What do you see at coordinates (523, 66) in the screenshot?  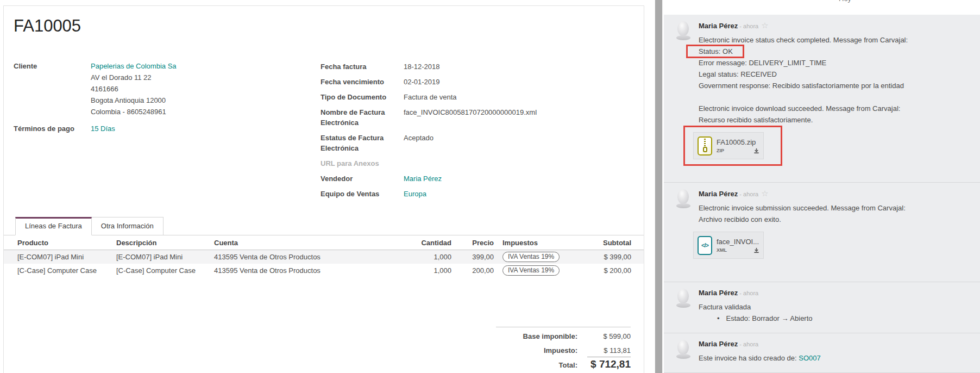 I see `field-text: 18-12-2018` at bounding box center [523, 66].